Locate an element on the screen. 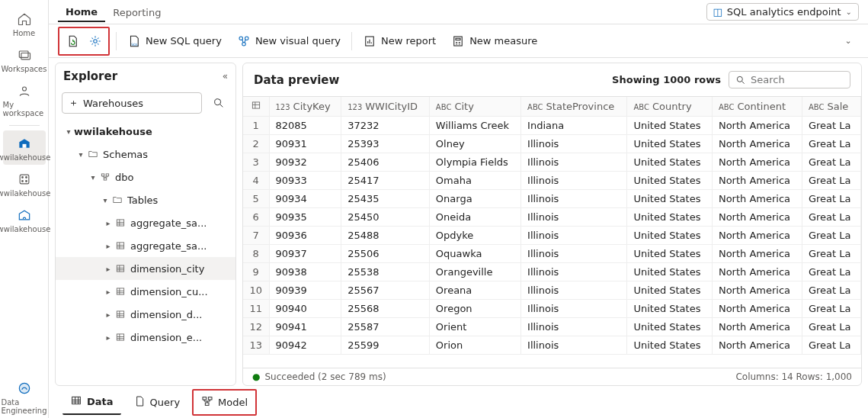 The image size is (868, 418). footer-tab-model: Model is located at coordinates (224, 403).